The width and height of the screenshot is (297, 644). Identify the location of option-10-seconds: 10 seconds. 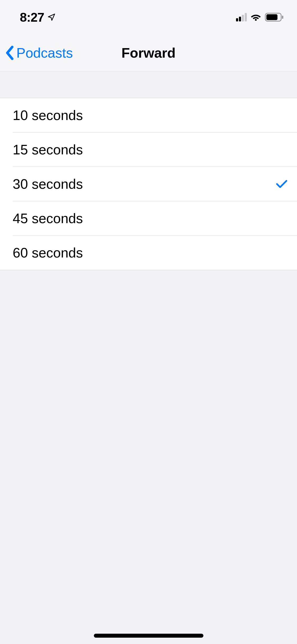
(148, 115).